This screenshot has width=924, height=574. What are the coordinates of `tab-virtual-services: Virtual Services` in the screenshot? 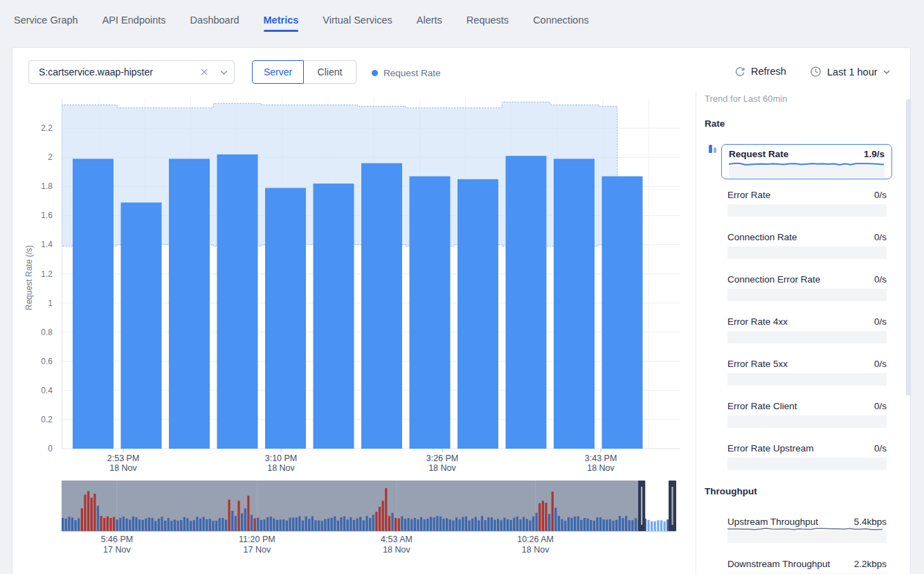 It's located at (357, 24).